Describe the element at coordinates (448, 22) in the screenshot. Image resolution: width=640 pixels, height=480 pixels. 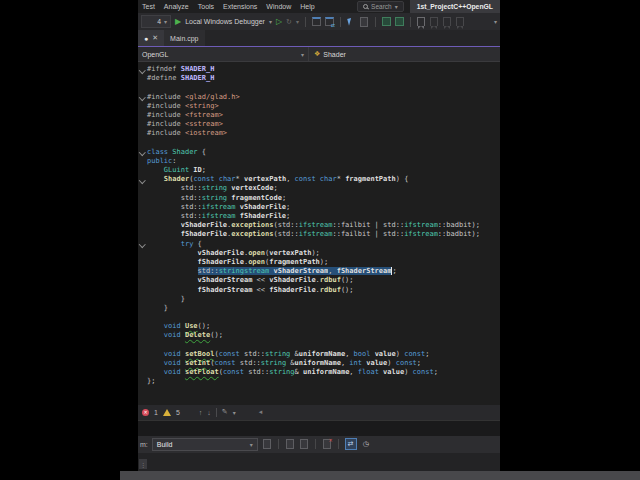
I see `next-bookmark-icon` at that location.